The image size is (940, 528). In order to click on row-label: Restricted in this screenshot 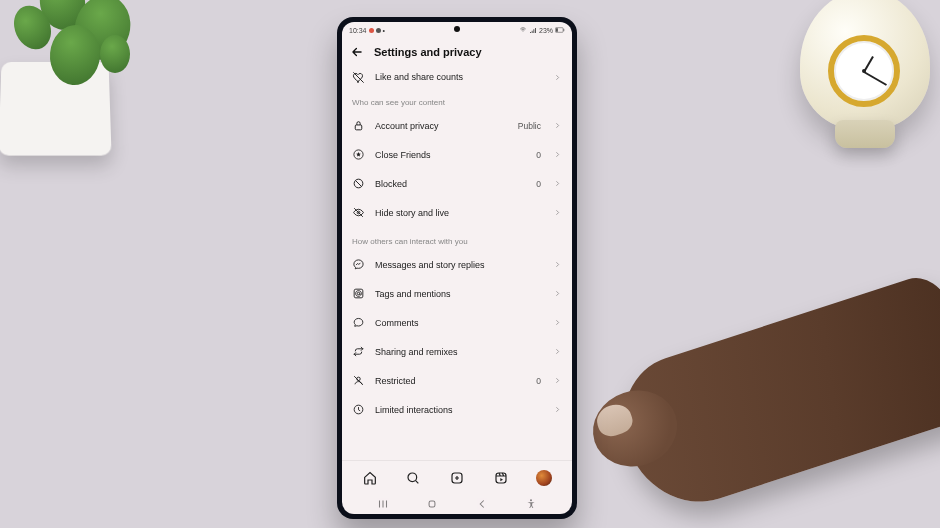, I will do `click(450, 381)`.